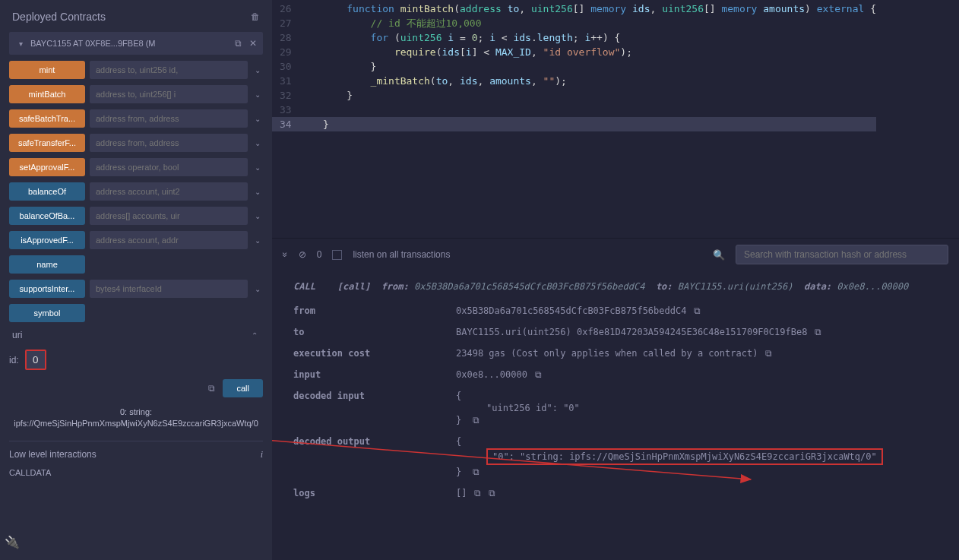 This screenshot has width=959, height=560. Describe the element at coordinates (253, 43) in the screenshot. I see `close-icon: ✕` at that location.